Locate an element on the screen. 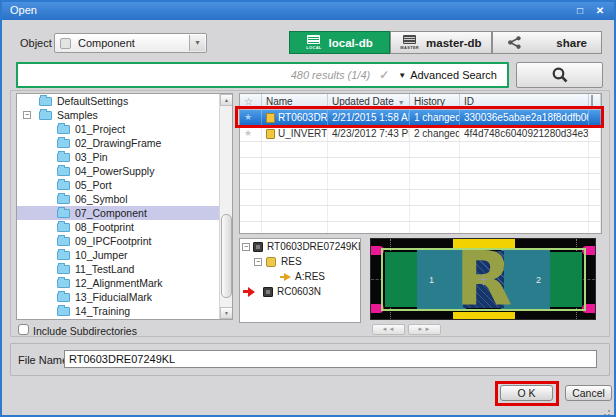 This screenshot has width=616, height=417. file-name-input is located at coordinates (330, 359).